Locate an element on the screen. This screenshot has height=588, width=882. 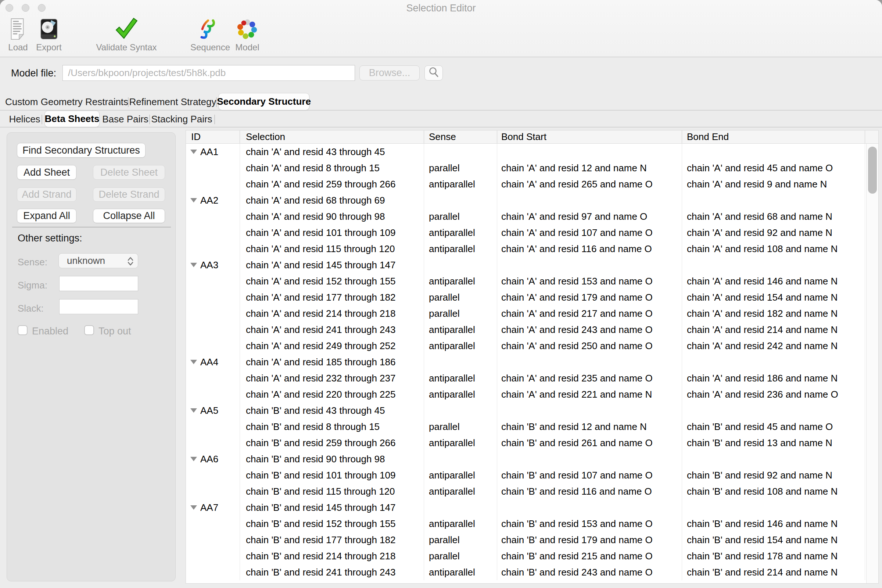
slack-field is located at coordinates (99, 307).